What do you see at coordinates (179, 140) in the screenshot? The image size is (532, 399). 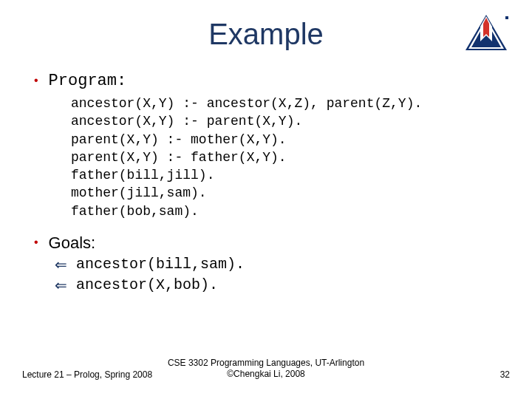 I see `code-line: parent(X,Y) :- mother(X,Y).` at bounding box center [179, 140].